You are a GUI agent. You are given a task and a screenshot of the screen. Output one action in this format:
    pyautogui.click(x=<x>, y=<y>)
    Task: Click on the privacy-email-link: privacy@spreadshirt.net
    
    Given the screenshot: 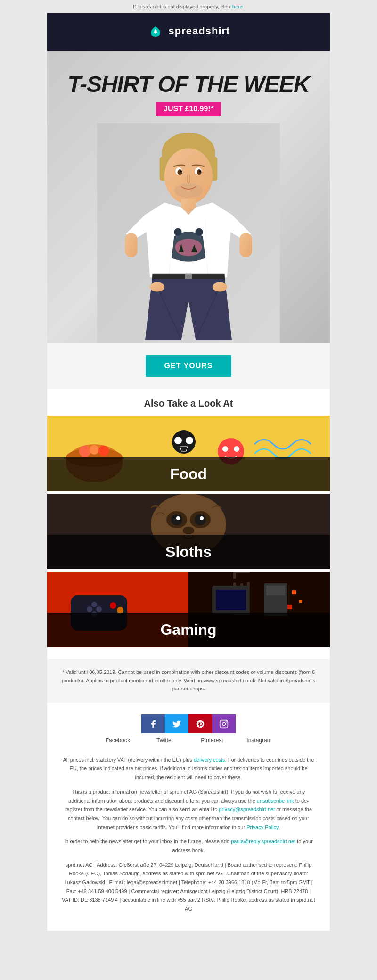 What is the action you would take?
    pyautogui.click(x=247, y=809)
    